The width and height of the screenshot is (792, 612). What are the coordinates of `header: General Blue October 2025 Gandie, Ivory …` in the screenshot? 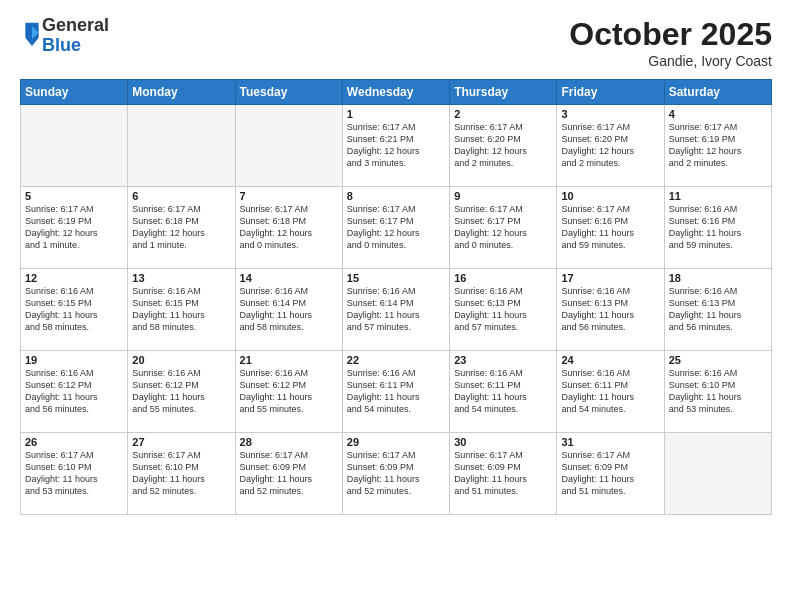 It's located at (396, 42).